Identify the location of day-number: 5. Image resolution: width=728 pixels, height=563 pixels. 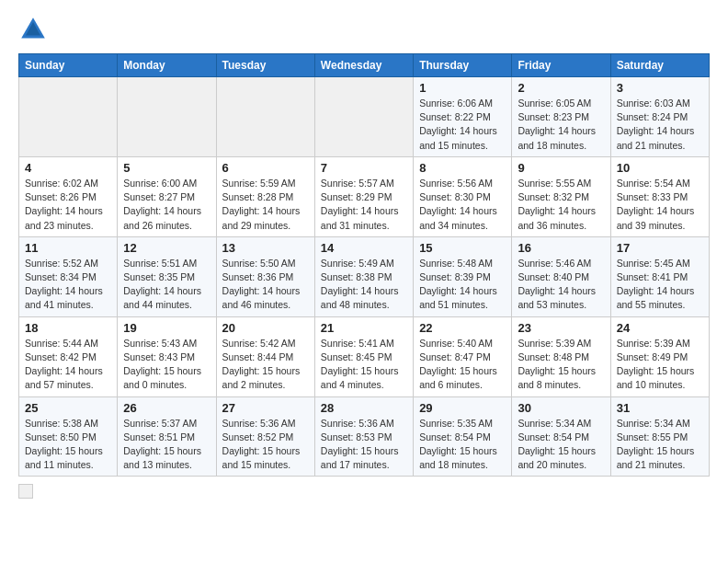
(166, 167).